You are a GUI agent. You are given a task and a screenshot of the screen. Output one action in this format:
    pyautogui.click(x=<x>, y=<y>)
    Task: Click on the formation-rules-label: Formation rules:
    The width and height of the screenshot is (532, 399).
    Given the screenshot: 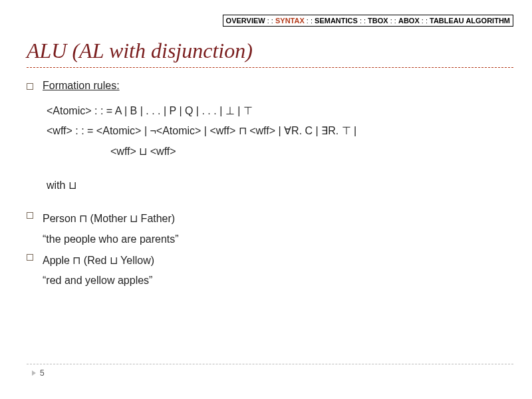 What is the action you would take?
    pyautogui.click(x=81, y=86)
    